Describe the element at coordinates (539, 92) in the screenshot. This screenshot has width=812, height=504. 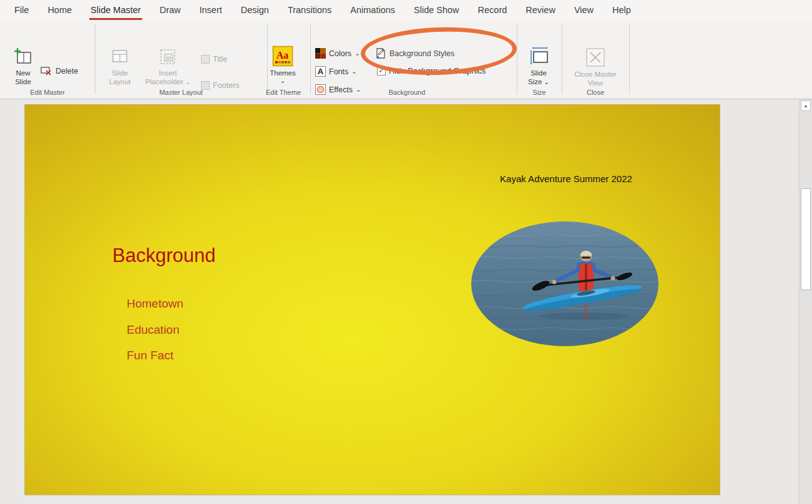
I see `group-label-size: Size` at that location.